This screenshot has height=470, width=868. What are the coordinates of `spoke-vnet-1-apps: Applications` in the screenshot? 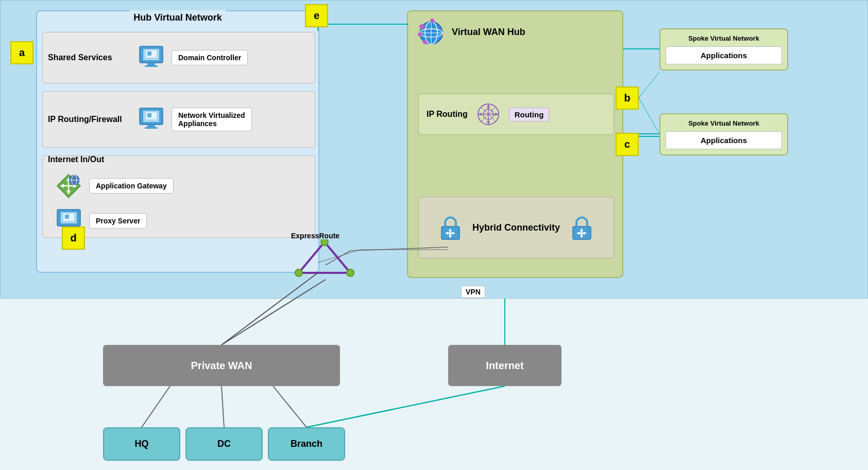 It's located at (724, 56).